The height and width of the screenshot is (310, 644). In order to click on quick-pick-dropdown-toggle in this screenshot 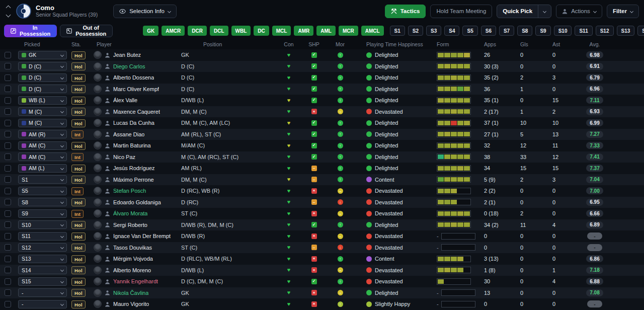, I will do `click(544, 11)`.